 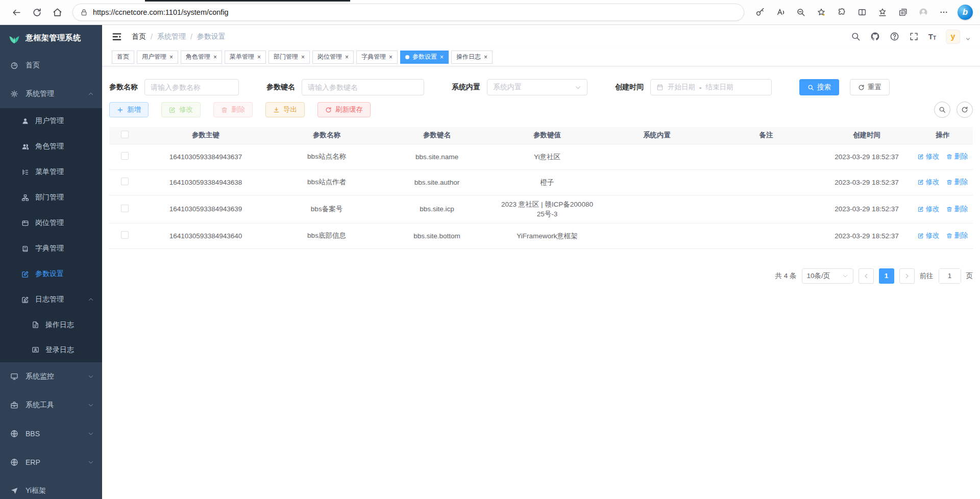 I want to click on github-icon, so click(x=875, y=37).